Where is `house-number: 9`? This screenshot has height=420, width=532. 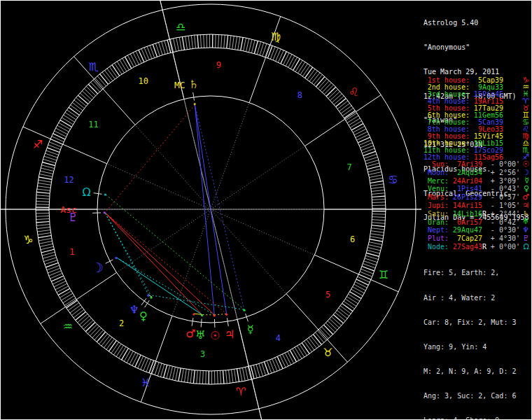
house-number: 9 is located at coordinates (218, 65).